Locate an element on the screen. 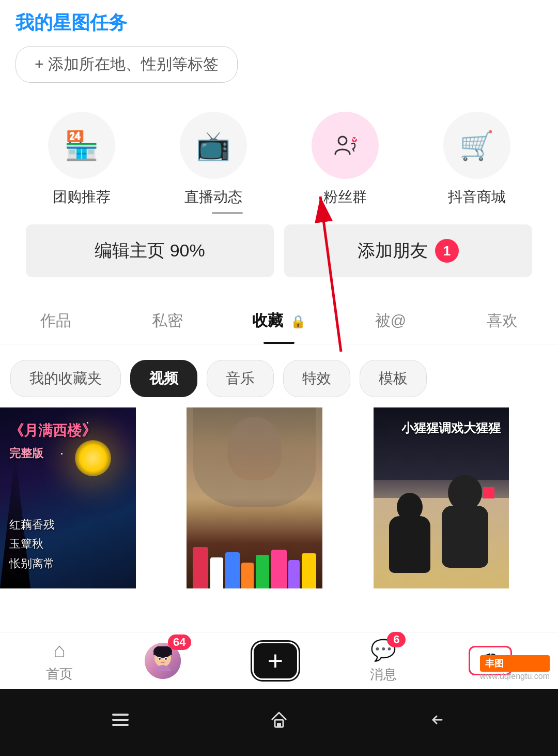 This screenshot has width=558, height=756. subtab-template: 模板 is located at coordinates (393, 379).